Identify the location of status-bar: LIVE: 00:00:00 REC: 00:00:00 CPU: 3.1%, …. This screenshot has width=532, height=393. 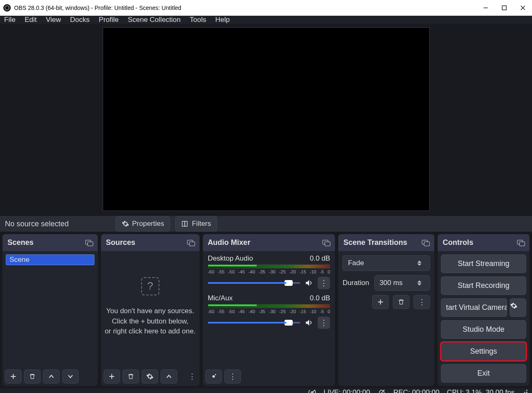
(266, 391).